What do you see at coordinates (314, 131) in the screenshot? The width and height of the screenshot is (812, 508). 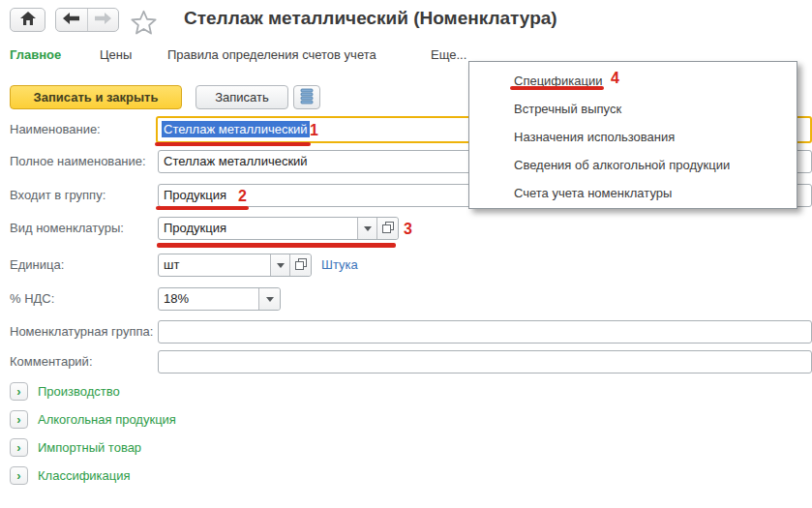 I see `annotation-number-1: 1` at bounding box center [314, 131].